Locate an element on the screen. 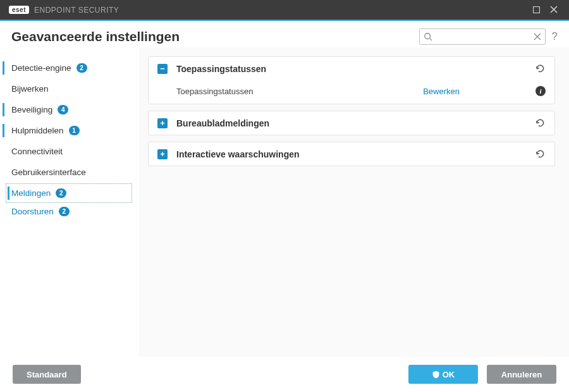 This screenshot has width=569, height=392. shield-icon is located at coordinates (436, 374).